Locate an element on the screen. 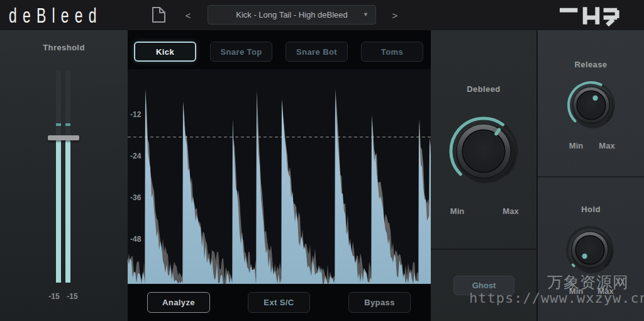 The width and height of the screenshot is (644, 321). preset-dropdown: Kick - Long Tail - High deBleed ▼ is located at coordinates (292, 15).